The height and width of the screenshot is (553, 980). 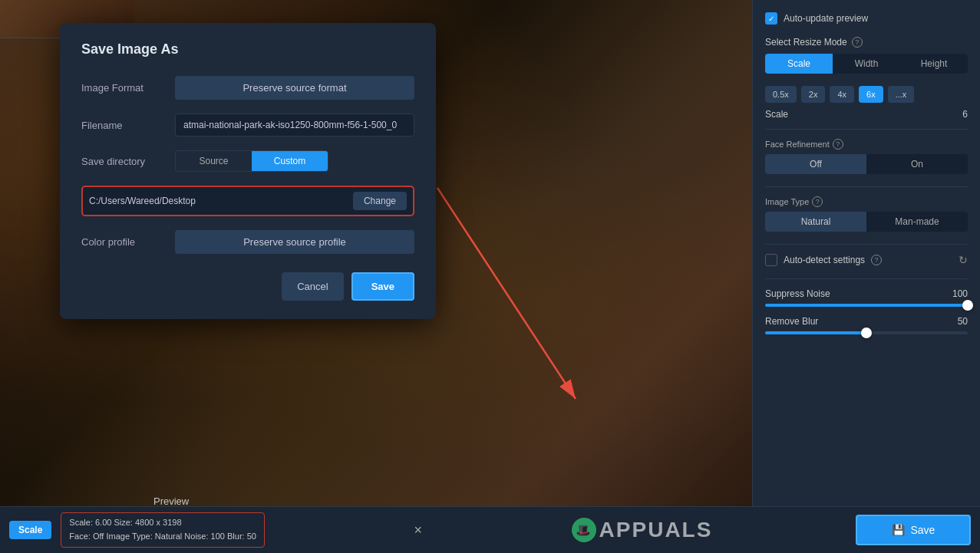 I want to click on face-refinement-label: Face Refinement ?, so click(x=866, y=144).